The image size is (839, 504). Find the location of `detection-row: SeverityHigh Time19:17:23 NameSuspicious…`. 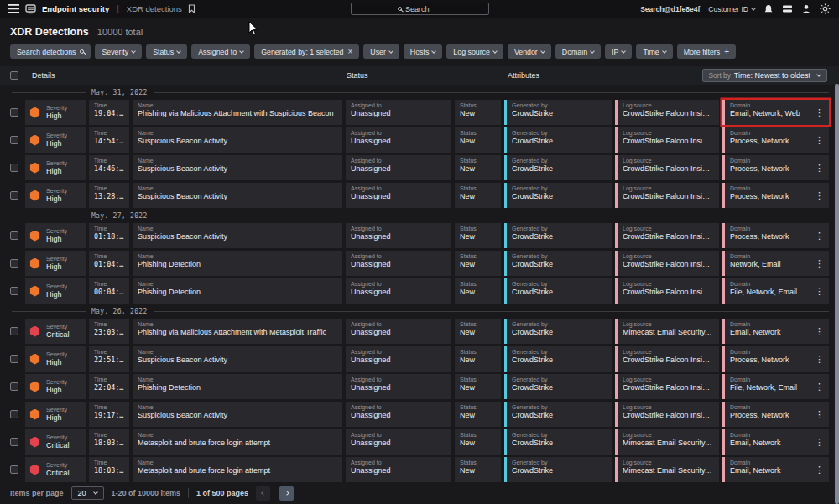

detection-row: SeverityHigh Time19:17:23 NameSuspicious… is located at coordinates (420, 414).